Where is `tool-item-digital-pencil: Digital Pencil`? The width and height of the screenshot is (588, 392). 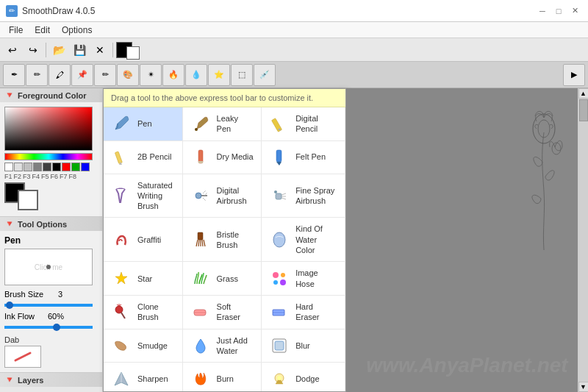 tool-item-digital-pencil: Digital Pencil is located at coordinates (304, 124).